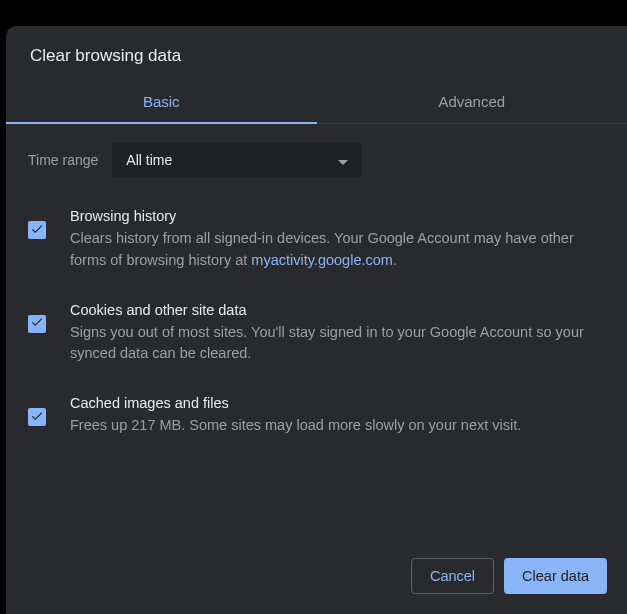  Describe the element at coordinates (316, 160) in the screenshot. I see `time-range-row: Time range All time` at that location.